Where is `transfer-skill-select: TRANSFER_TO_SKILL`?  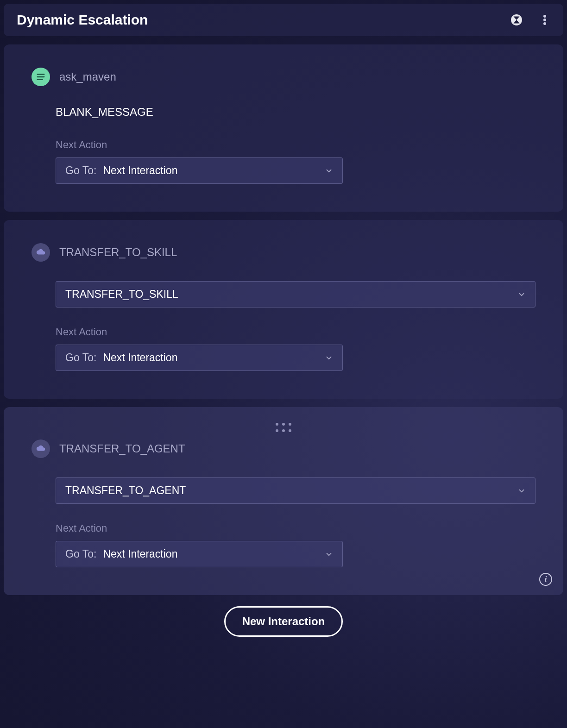
transfer-skill-select: TRANSFER_TO_SKILL is located at coordinates (296, 295).